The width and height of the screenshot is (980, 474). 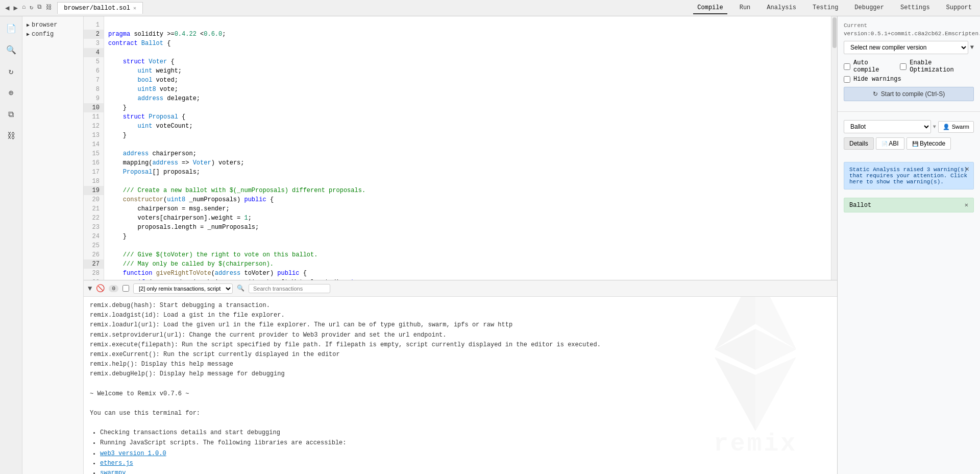 I want to click on ln-26: 26, so click(x=94, y=255).